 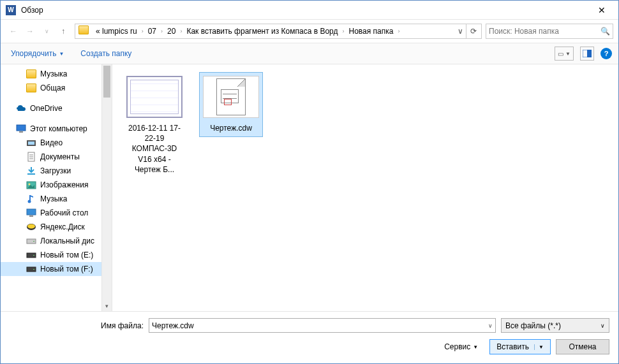 What do you see at coordinates (56, 241) in the screenshot?
I see `tree-item: Локальный дис` at bounding box center [56, 241].